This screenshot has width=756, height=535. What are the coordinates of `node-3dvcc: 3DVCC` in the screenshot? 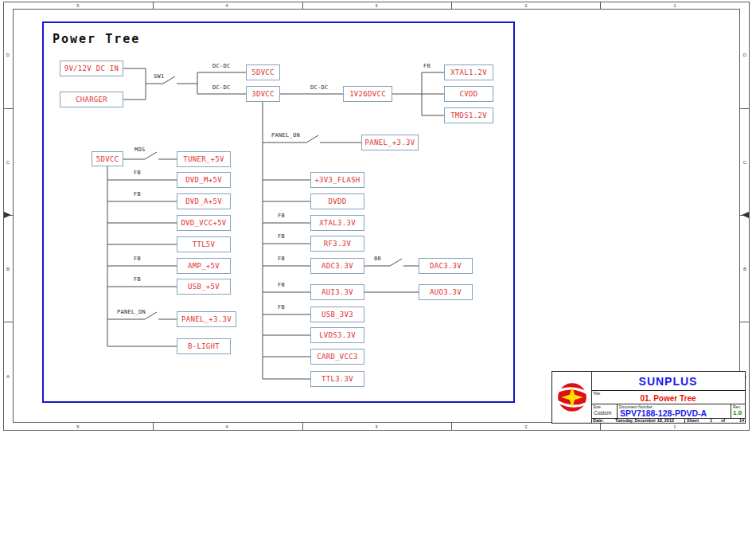 It's located at (263, 94).